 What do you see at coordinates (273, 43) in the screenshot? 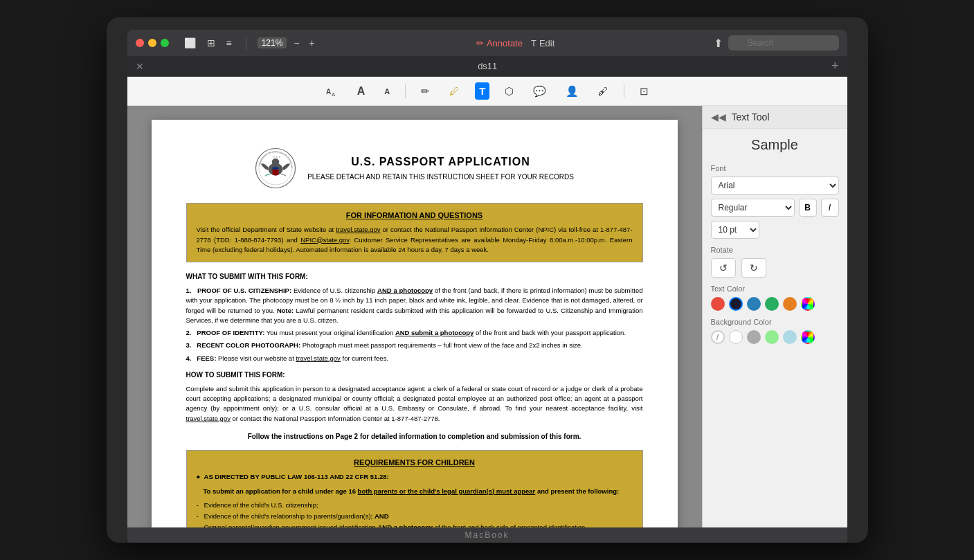
I see `zoom-value: 121%` at bounding box center [273, 43].